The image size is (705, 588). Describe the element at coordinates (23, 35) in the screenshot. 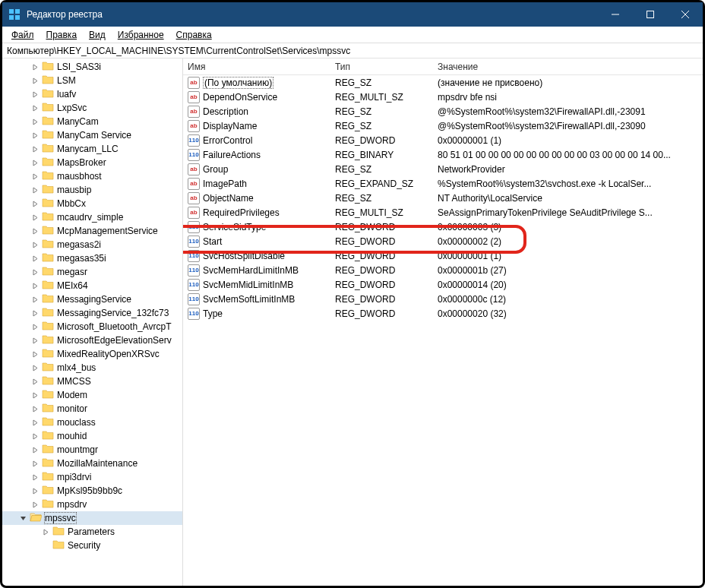

I see `menu-file: Файл` at that location.